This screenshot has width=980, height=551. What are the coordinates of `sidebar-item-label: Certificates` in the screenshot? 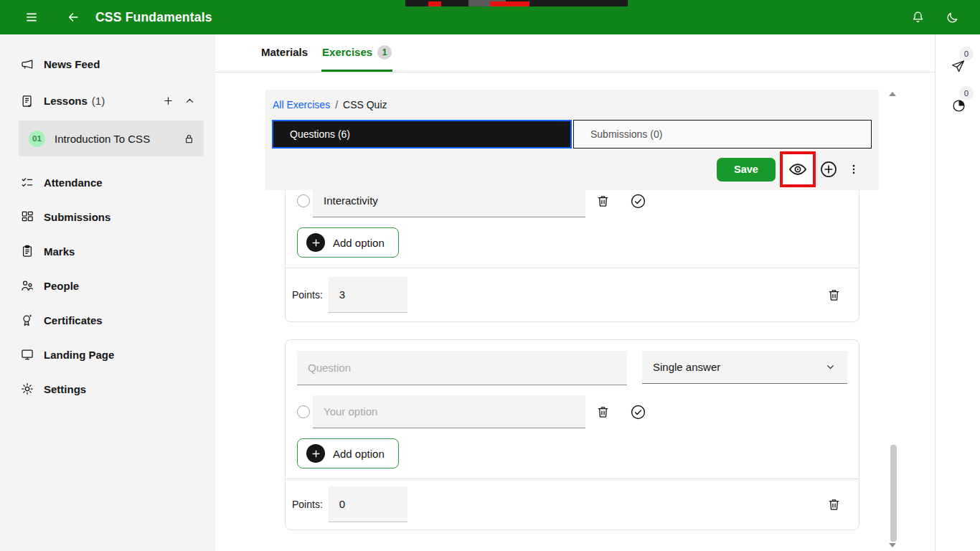 It's located at (73, 320).